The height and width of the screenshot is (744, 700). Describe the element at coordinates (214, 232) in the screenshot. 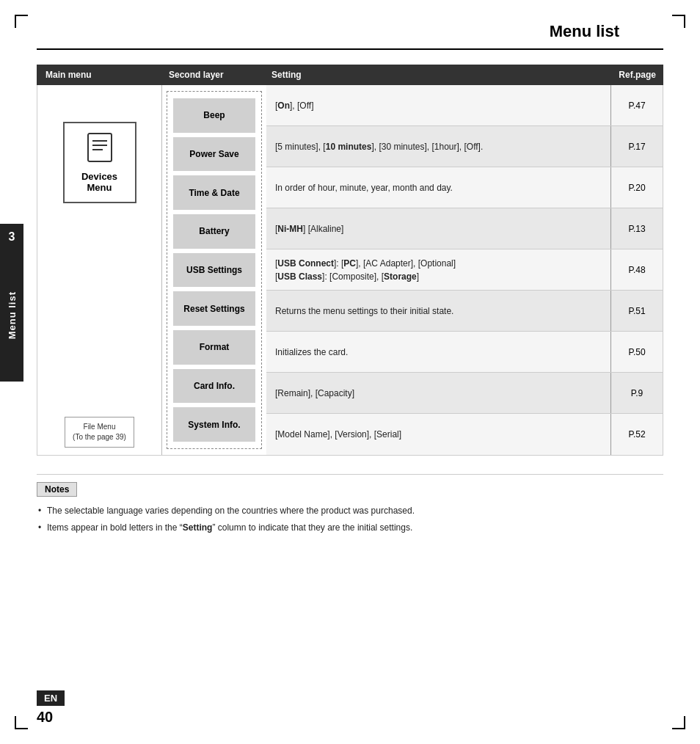

I see `second-layer-battery: Battery` at that location.